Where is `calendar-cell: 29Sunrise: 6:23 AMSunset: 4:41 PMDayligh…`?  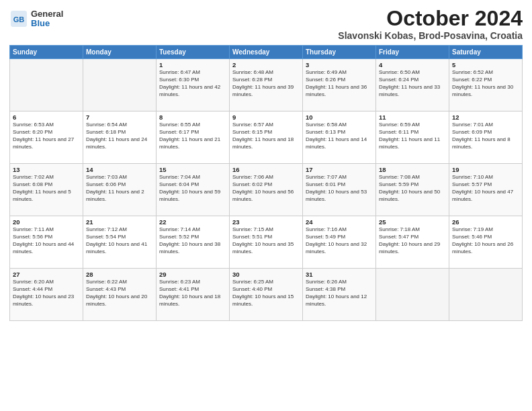 calendar-cell: 29Sunrise: 6:23 AMSunset: 4:41 PMDayligh… is located at coordinates (193, 295).